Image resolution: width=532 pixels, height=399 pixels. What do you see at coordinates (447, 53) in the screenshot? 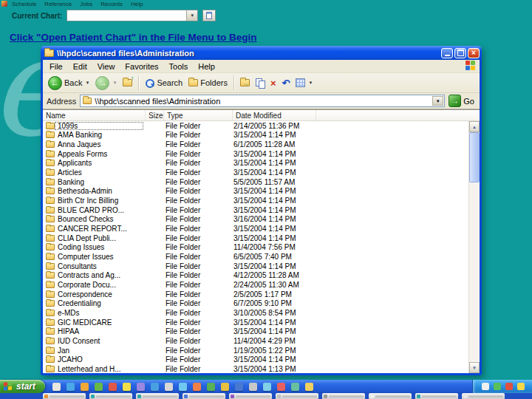
I see `minimize-button` at bounding box center [447, 53].